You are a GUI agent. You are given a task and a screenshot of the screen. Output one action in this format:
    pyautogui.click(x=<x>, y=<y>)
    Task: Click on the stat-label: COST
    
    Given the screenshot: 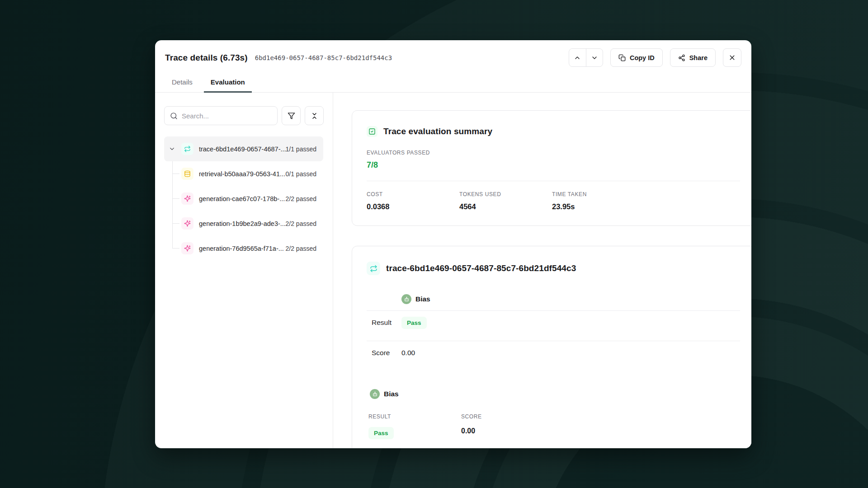 What is the action you would take?
    pyautogui.click(x=413, y=194)
    